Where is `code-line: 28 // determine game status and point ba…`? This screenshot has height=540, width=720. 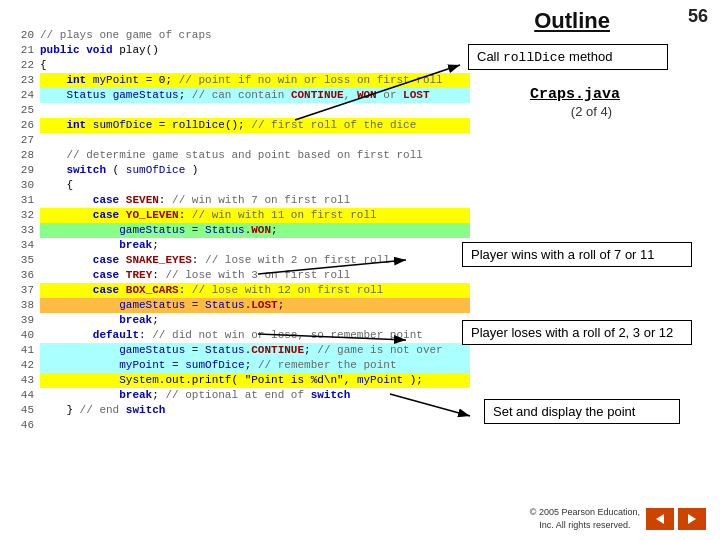
code-line: 28 // determine game status and point ba… is located at coordinates (240, 156).